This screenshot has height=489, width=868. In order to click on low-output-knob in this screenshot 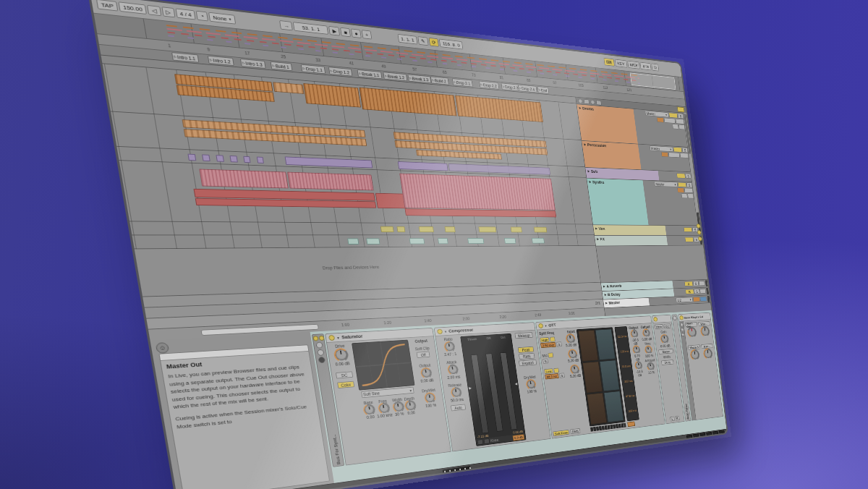, I will do `click(638, 365)`.